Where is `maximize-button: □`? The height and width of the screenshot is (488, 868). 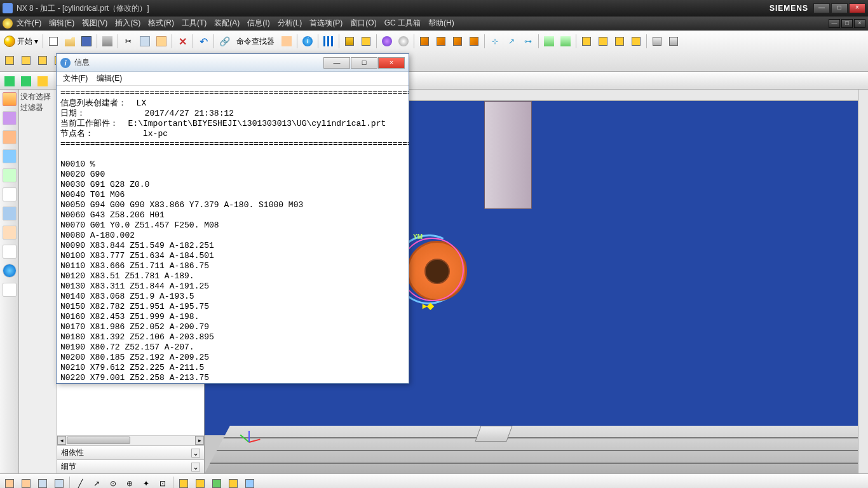
maximize-button: □ is located at coordinates (839, 8).